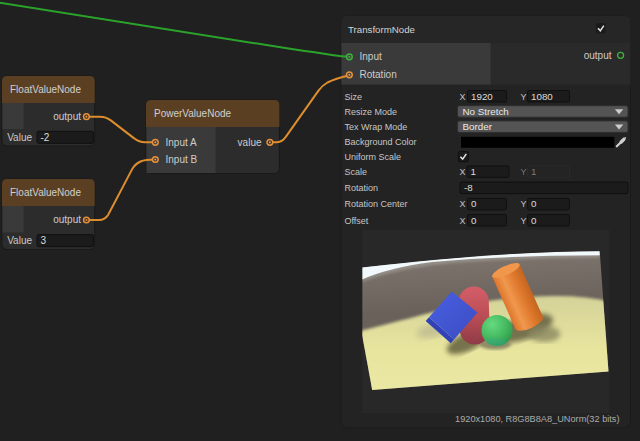  What do you see at coordinates (376, 204) in the screenshot?
I see `svg-text: Rotation Center` at bounding box center [376, 204].